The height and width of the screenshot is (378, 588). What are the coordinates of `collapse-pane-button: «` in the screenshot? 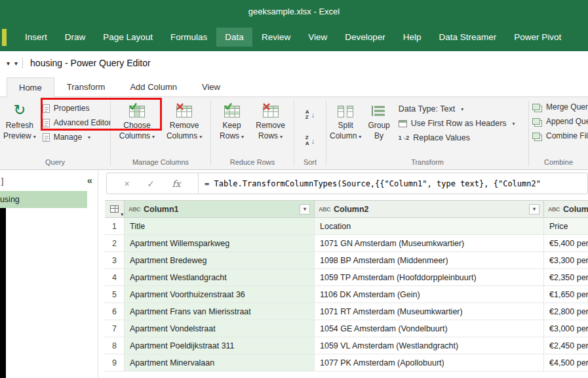 It's located at (90, 180).